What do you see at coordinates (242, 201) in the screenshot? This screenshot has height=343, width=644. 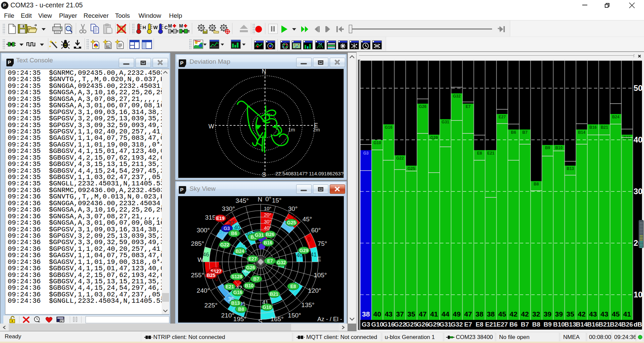 I see `svg-text: 345°` at bounding box center [242, 201].